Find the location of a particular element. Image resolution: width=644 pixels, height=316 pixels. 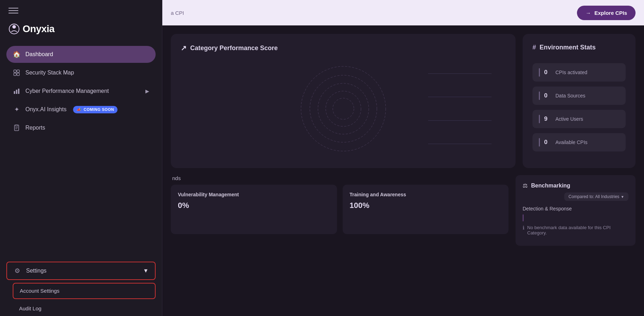

stat-cpis-activated: 0 CPIs activated is located at coordinates (579, 72).